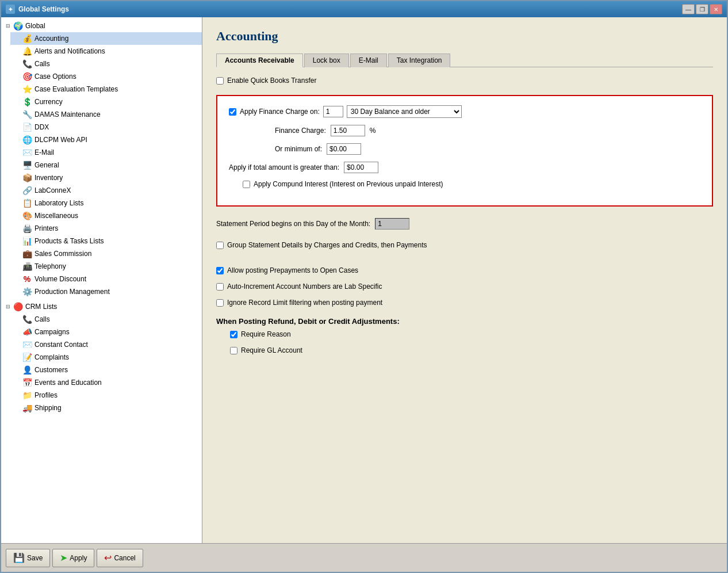 This screenshot has width=728, height=573. I want to click on finance-charge-dropdown: 30 Day Balance and older 60 Day Balance …, so click(404, 112).